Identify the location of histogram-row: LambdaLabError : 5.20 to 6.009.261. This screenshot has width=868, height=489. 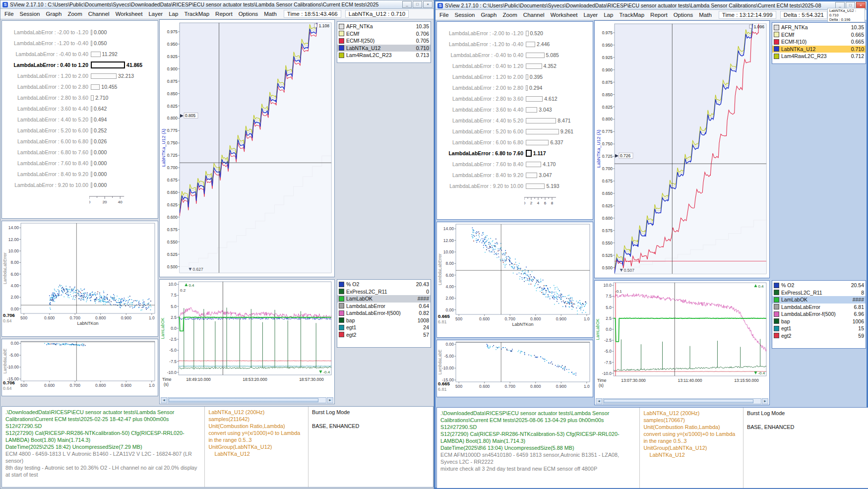
(515, 131).